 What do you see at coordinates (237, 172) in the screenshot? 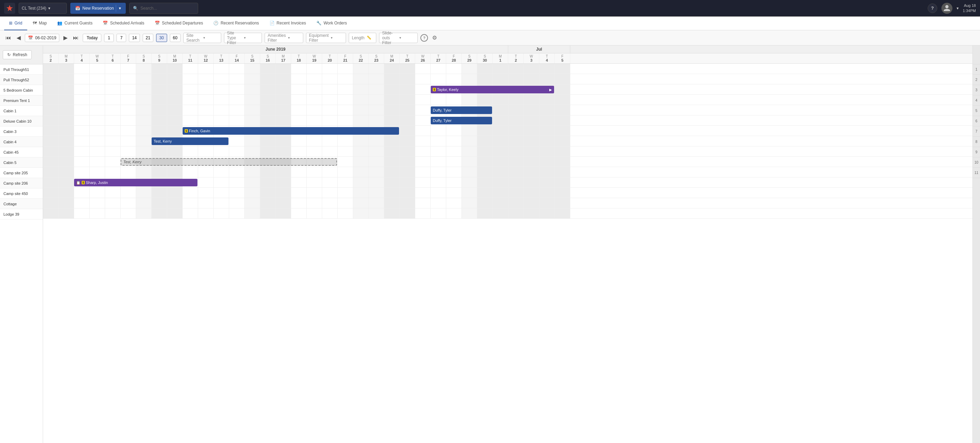
I see `grid-cell-r10-c12` at bounding box center [237, 172].